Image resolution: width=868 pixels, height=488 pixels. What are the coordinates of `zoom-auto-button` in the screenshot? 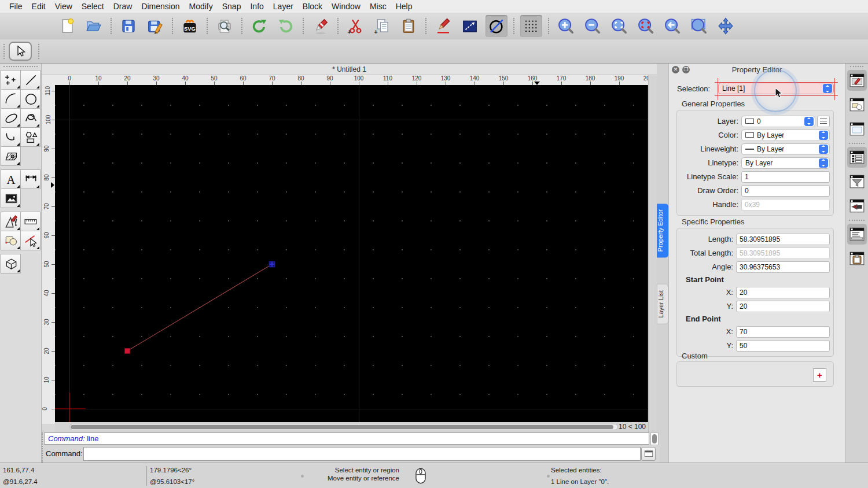 It's located at (619, 26).